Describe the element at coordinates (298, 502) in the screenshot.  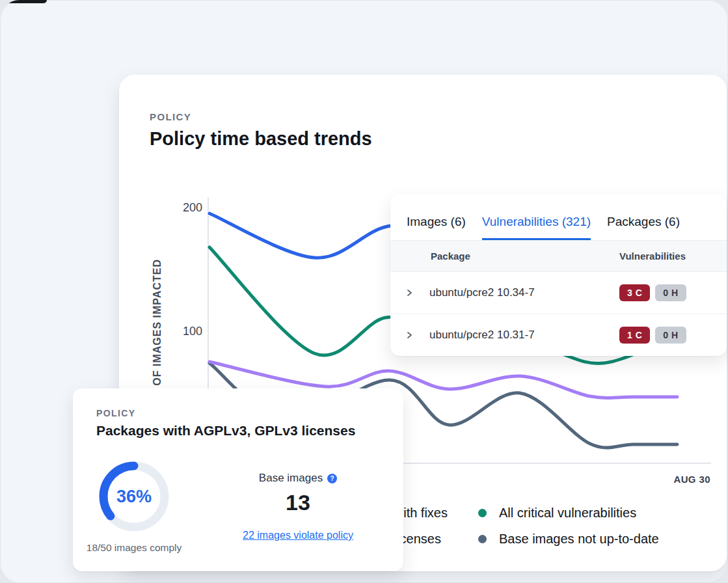
I see `base-images-value: 13` at that location.